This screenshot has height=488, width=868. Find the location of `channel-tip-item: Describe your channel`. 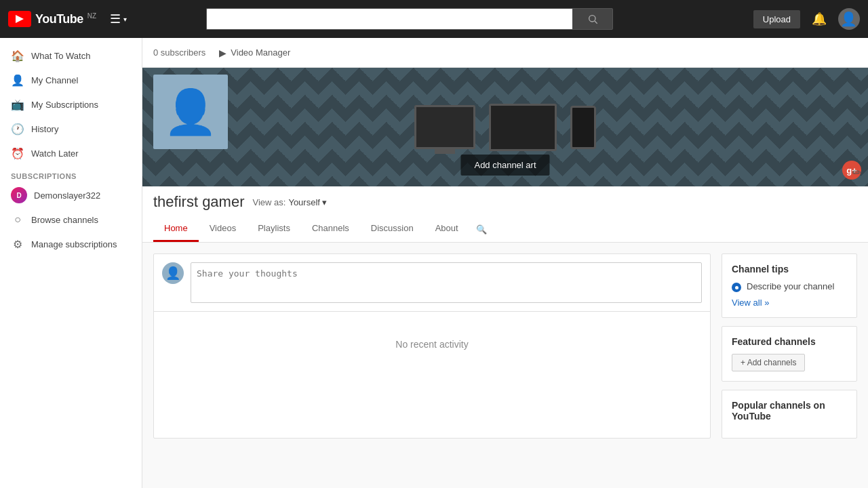

channel-tip-item: Describe your channel is located at coordinates (789, 287).